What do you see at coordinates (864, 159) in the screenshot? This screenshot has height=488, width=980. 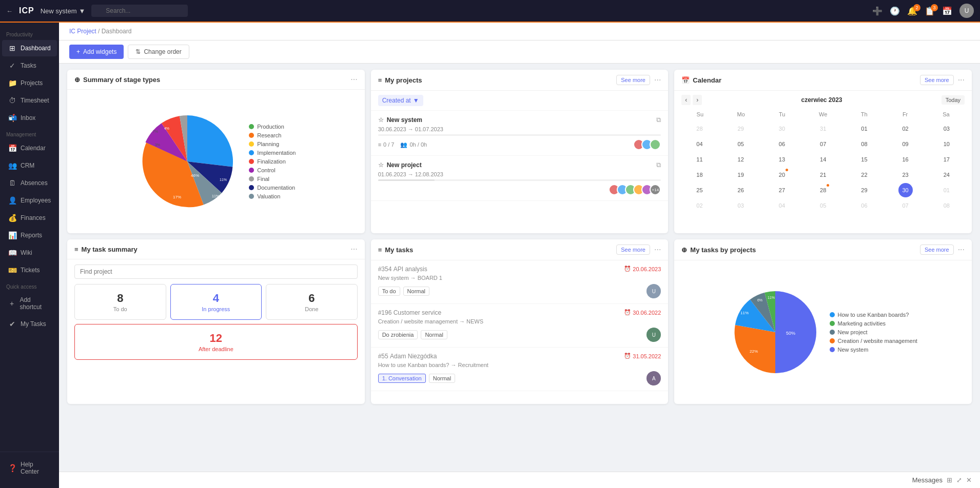 I see `cal-day-15: 15` at bounding box center [864, 159].